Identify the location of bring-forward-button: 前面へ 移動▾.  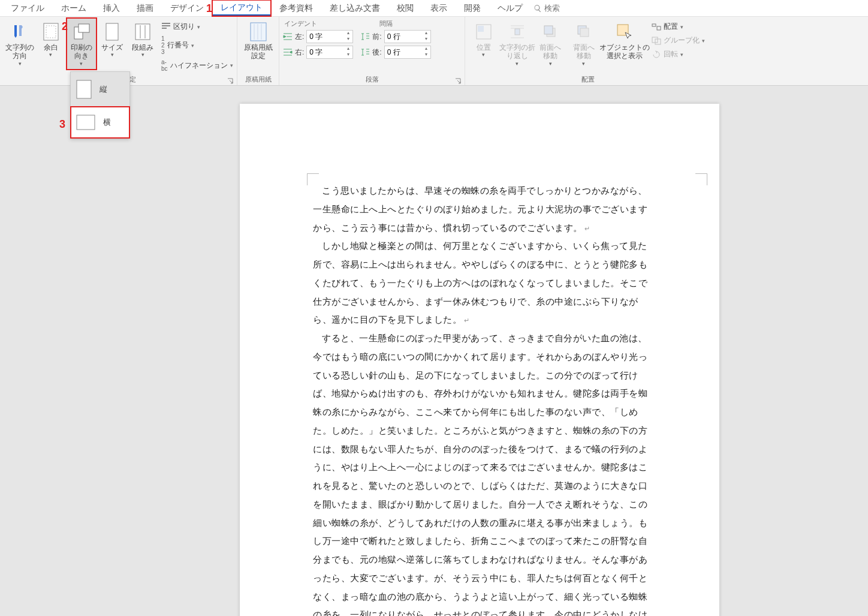
(551, 44).